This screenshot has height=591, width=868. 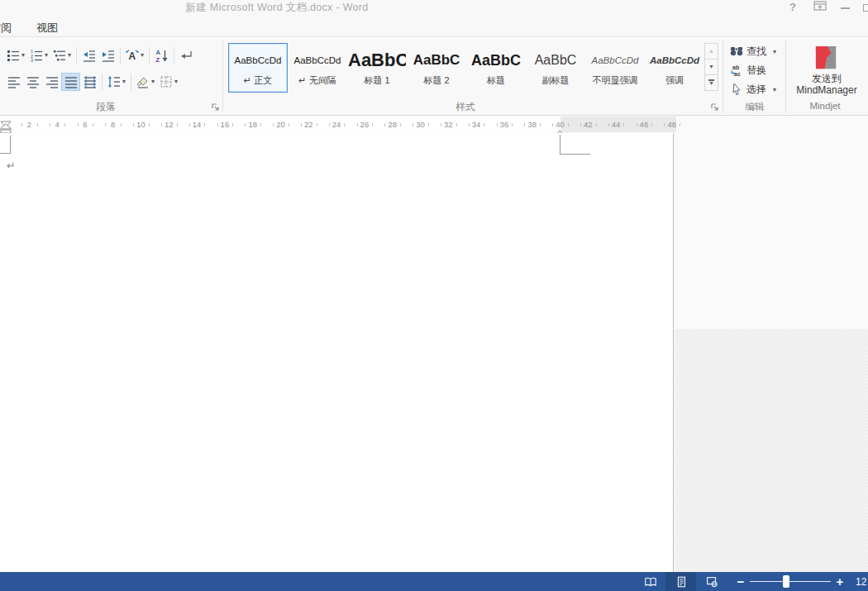 I want to click on mindjet-group-label: Mindjet, so click(x=825, y=107).